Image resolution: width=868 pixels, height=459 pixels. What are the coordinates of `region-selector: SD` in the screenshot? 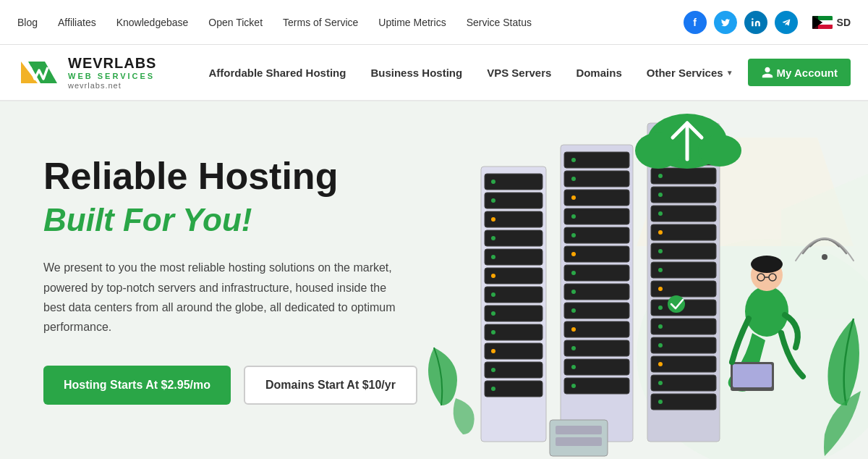 It's located at (832, 22).